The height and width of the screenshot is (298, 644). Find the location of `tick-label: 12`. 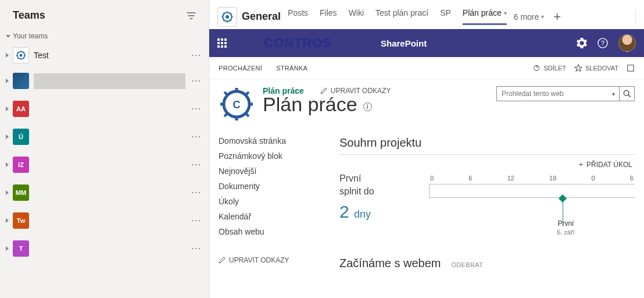

tick-label: 12 is located at coordinates (511, 178).